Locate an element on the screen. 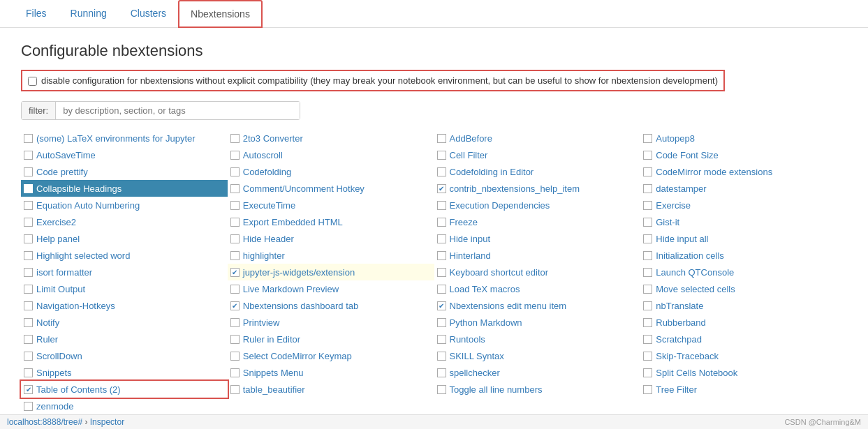 This screenshot has height=429, width=868. ext-name: Printview is located at coordinates (261, 322).